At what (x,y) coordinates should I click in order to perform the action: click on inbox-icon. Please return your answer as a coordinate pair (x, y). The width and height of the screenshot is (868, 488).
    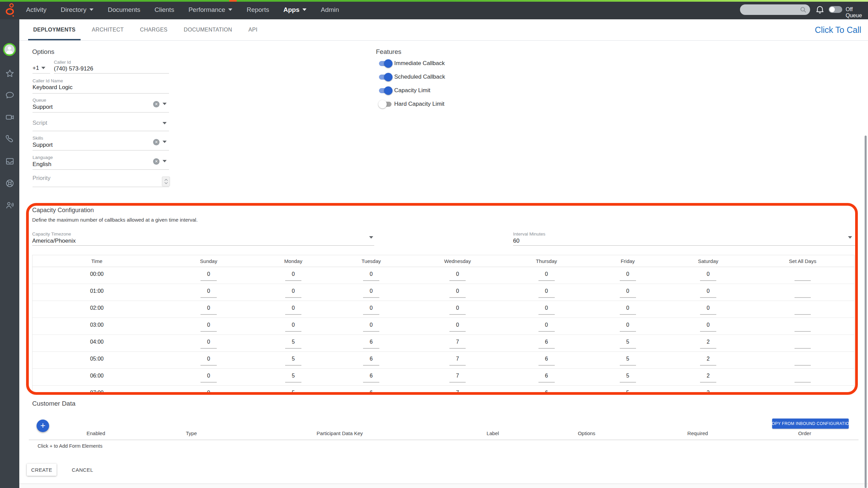
    Looking at the image, I should click on (9, 161).